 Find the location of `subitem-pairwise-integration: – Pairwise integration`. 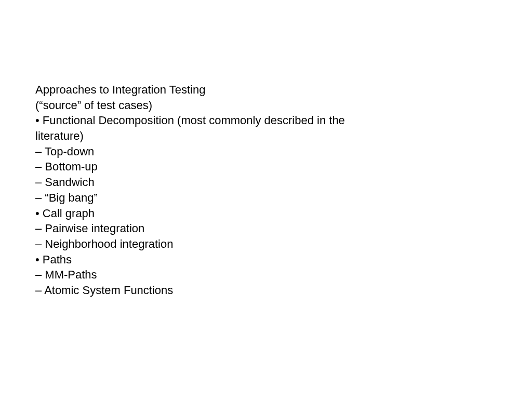

subitem-pairwise-integration: – Pairwise integration is located at coordinates (202, 229).